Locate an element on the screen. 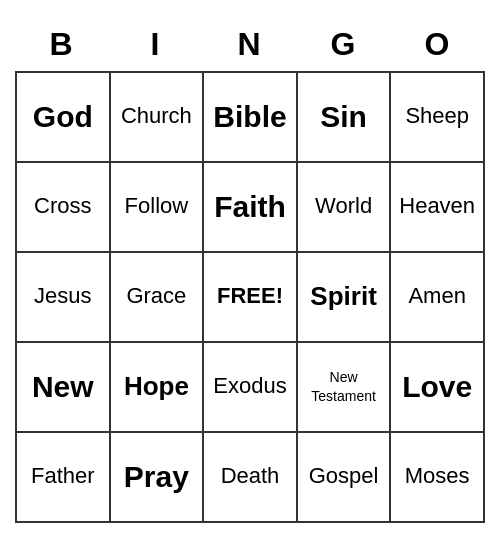 Image resolution: width=500 pixels, height=544 pixels. bingo-cell: Cross is located at coordinates (64, 208).